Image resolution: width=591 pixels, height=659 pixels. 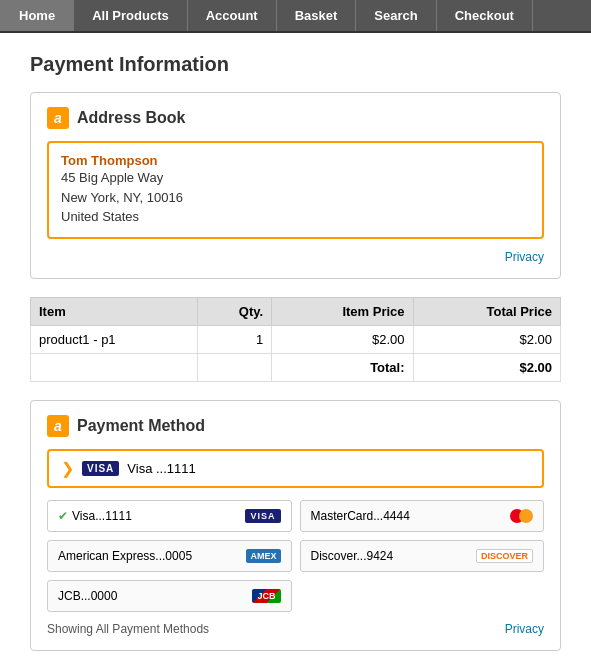 What do you see at coordinates (317, 16) in the screenshot?
I see `nav-item-basket: Basket` at bounding box center [317, 16].